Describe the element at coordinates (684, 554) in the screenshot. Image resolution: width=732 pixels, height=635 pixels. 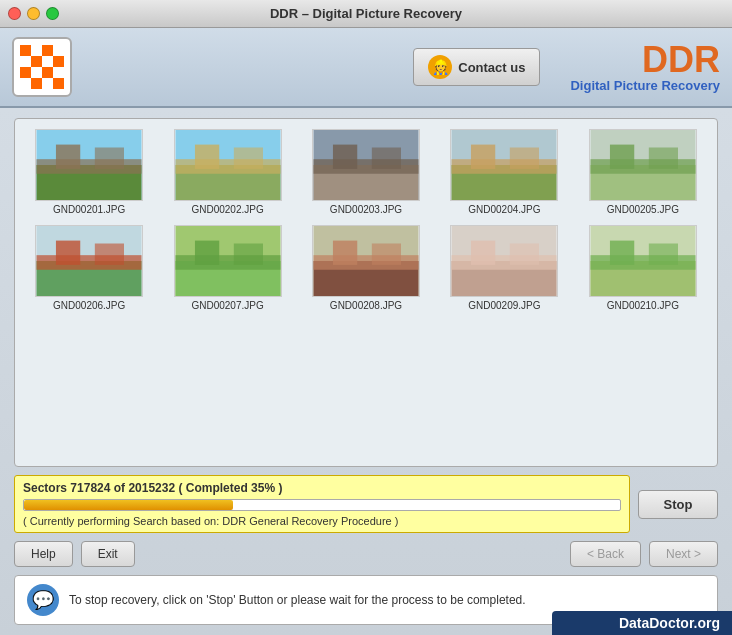
I see `next-button: Next >` at that location.